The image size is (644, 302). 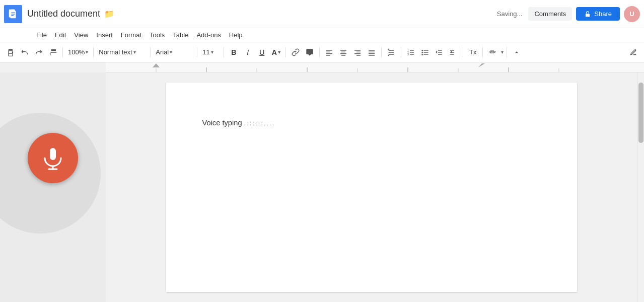 What do you see at coordinates (25, 52) in the screenshot?
I see `undo-button` at bounding box center [25, 52].